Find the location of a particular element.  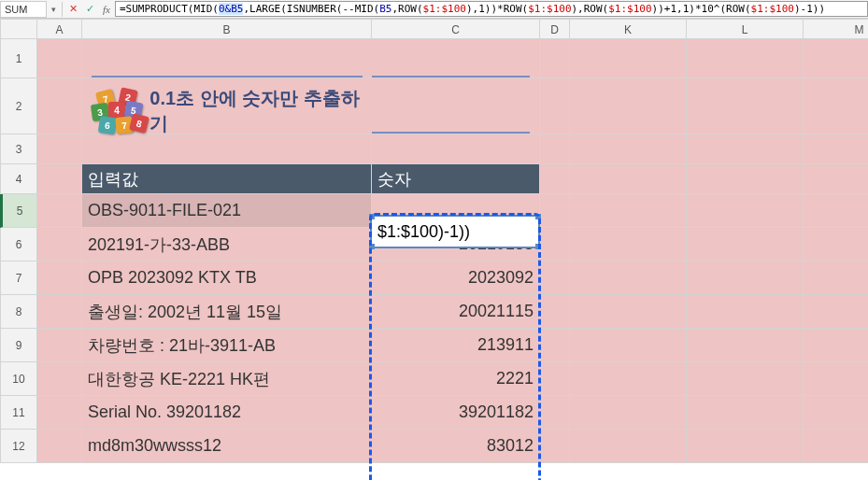

cell-b8: 출생일: 2002년 11월 15일 is located at coordinates (227, 312).